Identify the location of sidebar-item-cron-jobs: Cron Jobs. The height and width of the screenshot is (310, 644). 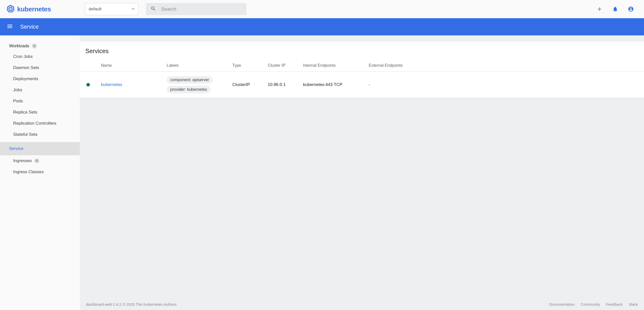
(40, 57).